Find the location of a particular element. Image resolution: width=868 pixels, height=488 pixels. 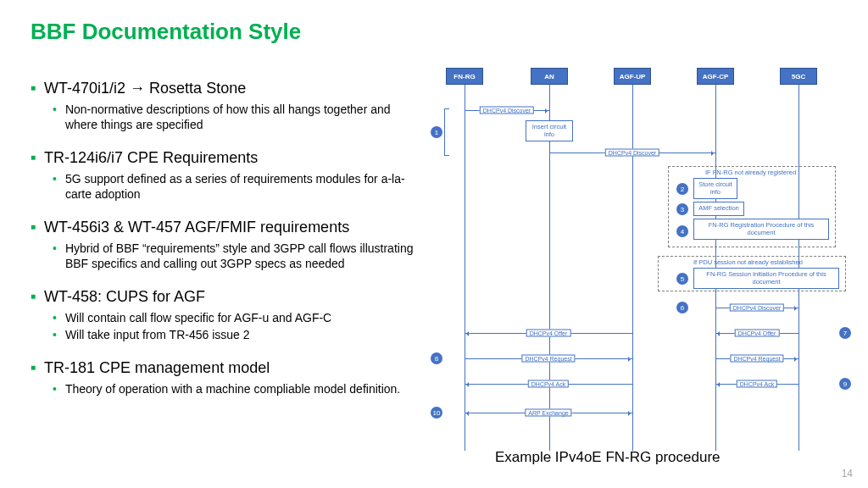

box-amf: AMF selection is located at coordinates (719, 208).